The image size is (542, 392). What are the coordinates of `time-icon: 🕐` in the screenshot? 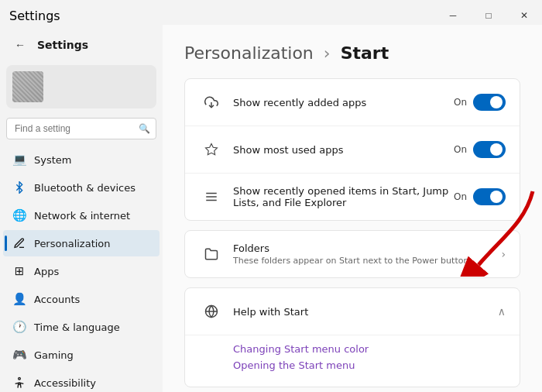 It's located at (19, 327).